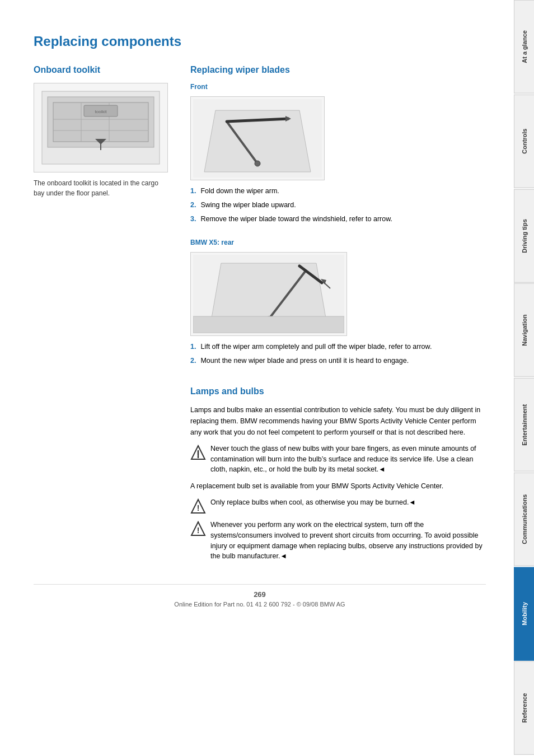 The width and height of the screenshot is (534, 756). Describe the element at coordinates (524, 708) in the screenshot. I see `sidebar-tab-reference: Reference` at that location.